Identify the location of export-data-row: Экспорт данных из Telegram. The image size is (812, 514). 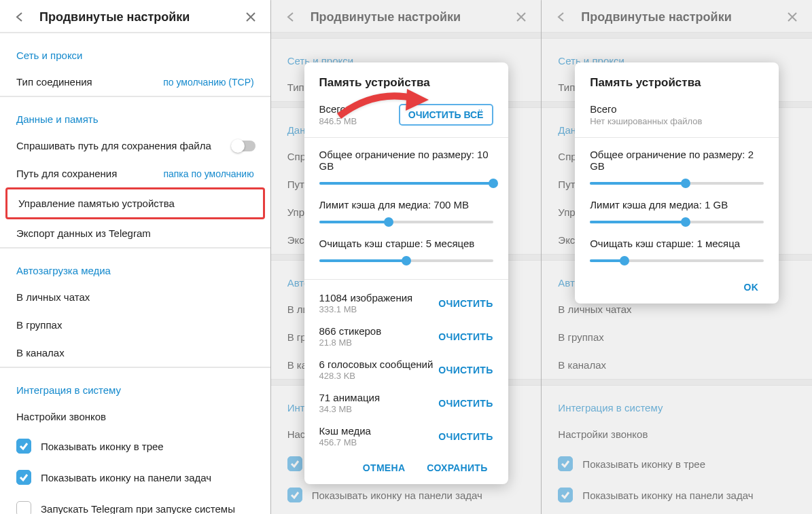
(135, 234).